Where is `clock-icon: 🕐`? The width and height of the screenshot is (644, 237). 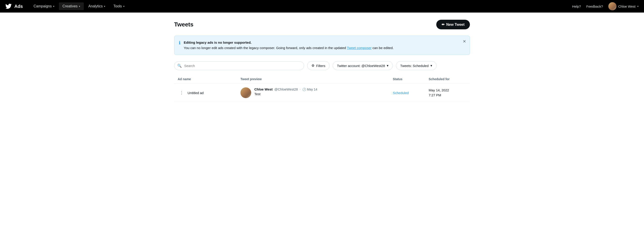 clock-icon: 🕐 is located at coordinates (304, 90).